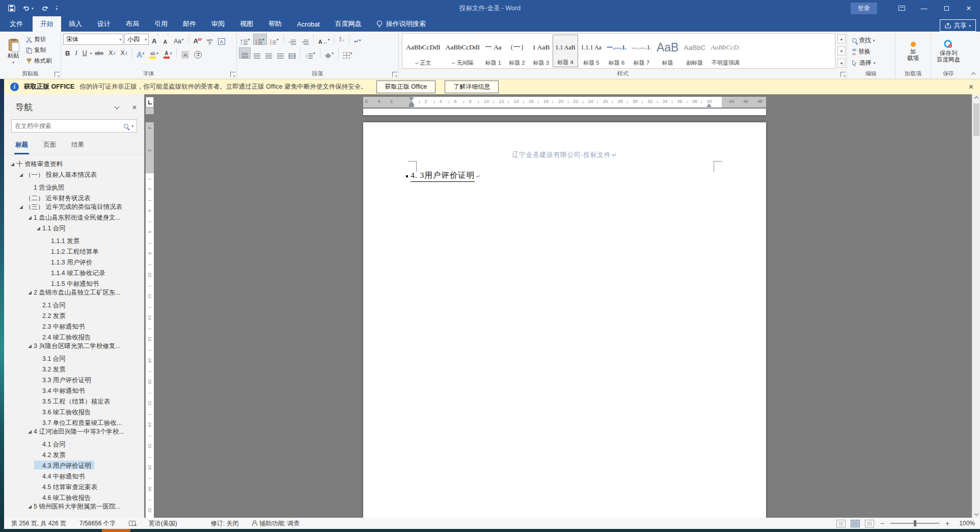 The width and height of the screenshot is (980, 532). Describe the element at coordinates (68, 126) in the screenshot. I see `nav-search-input` at that location.